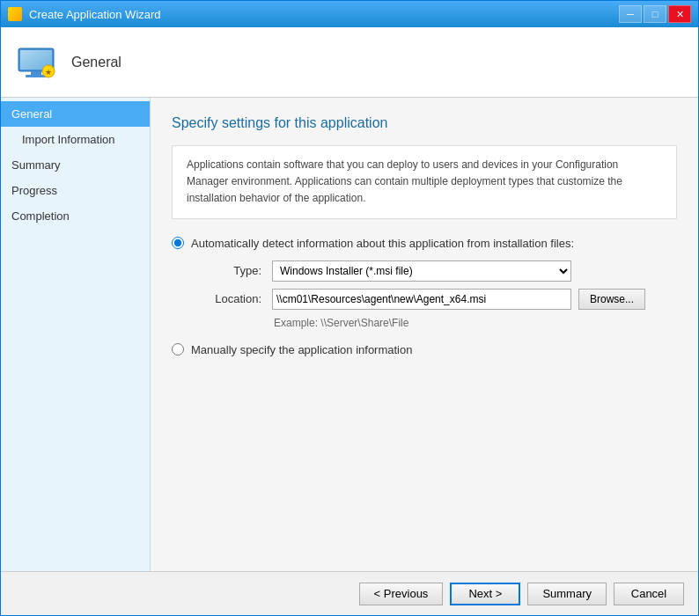  Describe the element at coordinates (485, 594) in the screenshot. I see `next-button: Next >` at that location.